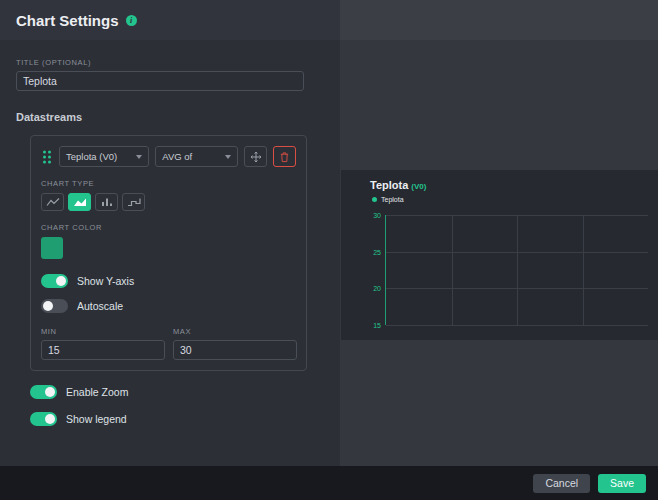 The height and width of the screenshot is (500, 658). I want to click on chart-color-swatch, so click(52, 248).